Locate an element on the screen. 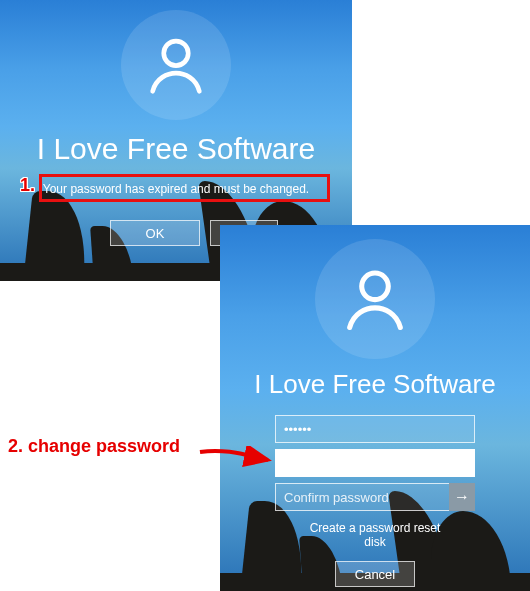  new-password-input is located at coordinates (375, 463).